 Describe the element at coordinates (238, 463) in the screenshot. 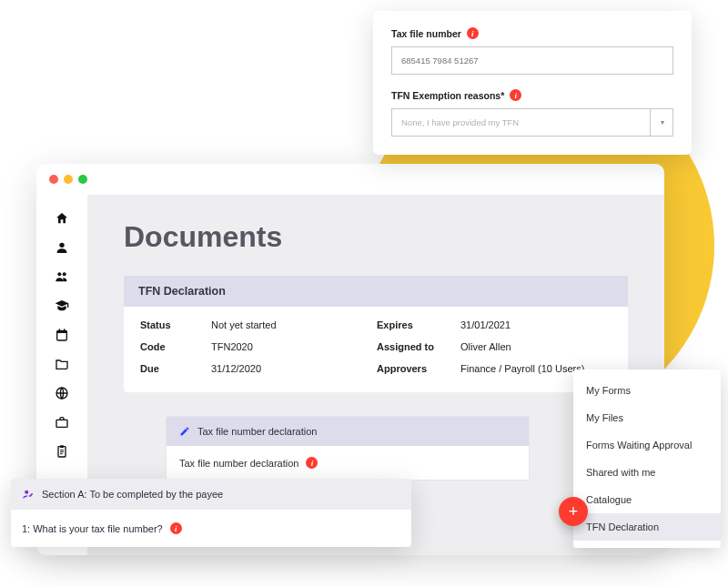

I see `tfn-subcard-body-text: Tax file number declaration` at that location.